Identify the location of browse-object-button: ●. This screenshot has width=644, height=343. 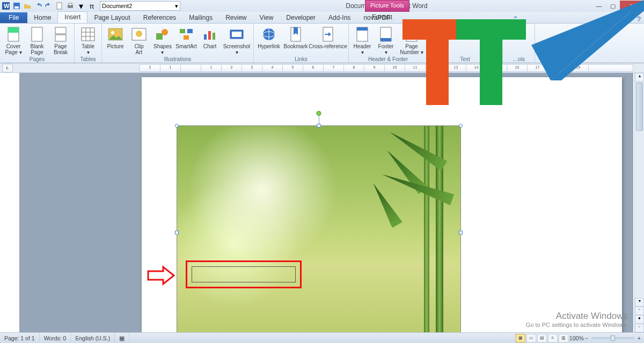
(640, 319).